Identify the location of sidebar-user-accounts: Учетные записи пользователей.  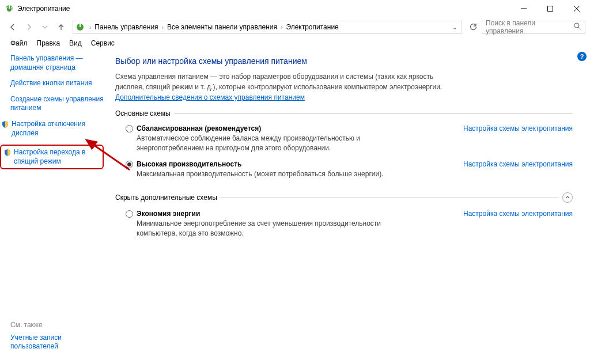
(57, 342).